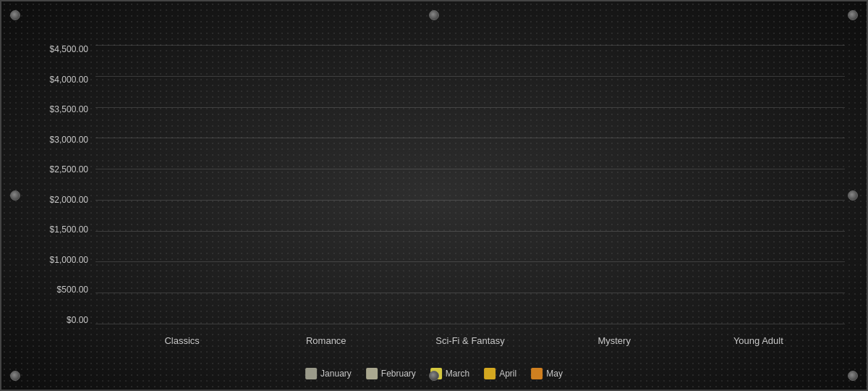 This screenshot has height=391, width=868. I want to click on legend-item-may: May, so click(547, 374).